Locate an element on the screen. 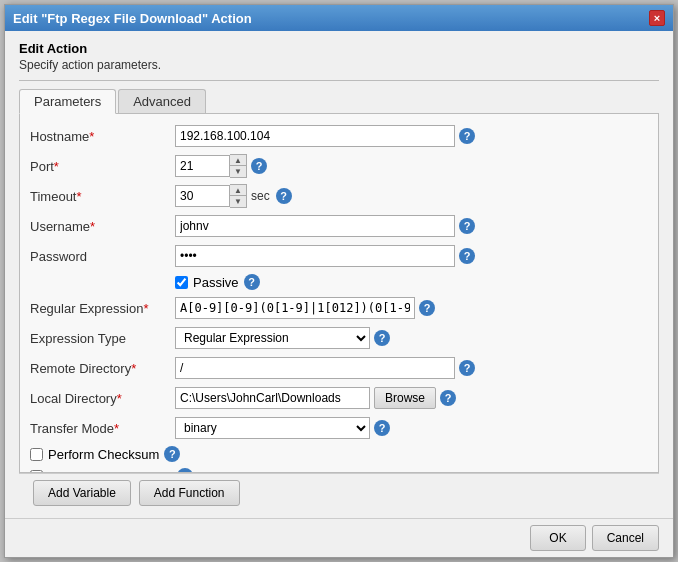 The image size is (678, 562). password-help-icon: ? is located at coordinates (467, 256).